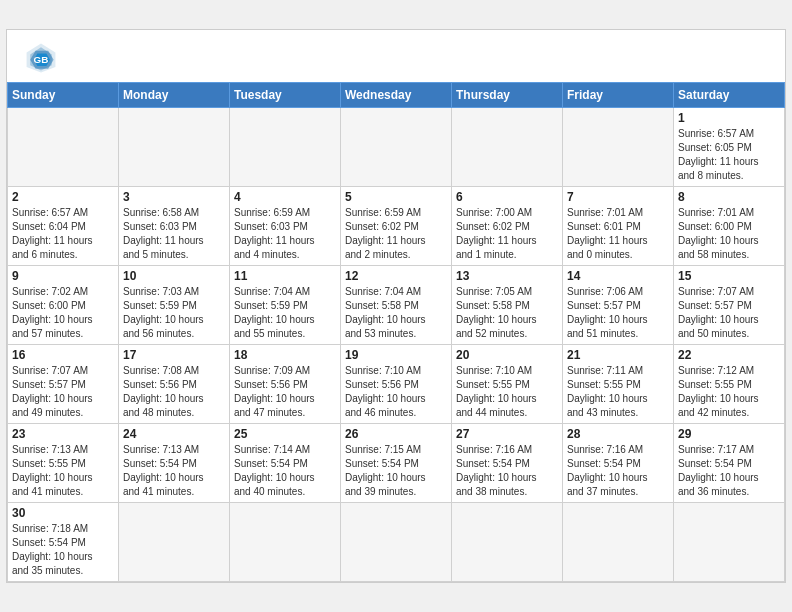 The width and height of the screenshot is (792, 612). I want to click on day-info: Sunrise: 7:04 AM Sunset: 5:59 PM Dayligh…, so click(285, 313).